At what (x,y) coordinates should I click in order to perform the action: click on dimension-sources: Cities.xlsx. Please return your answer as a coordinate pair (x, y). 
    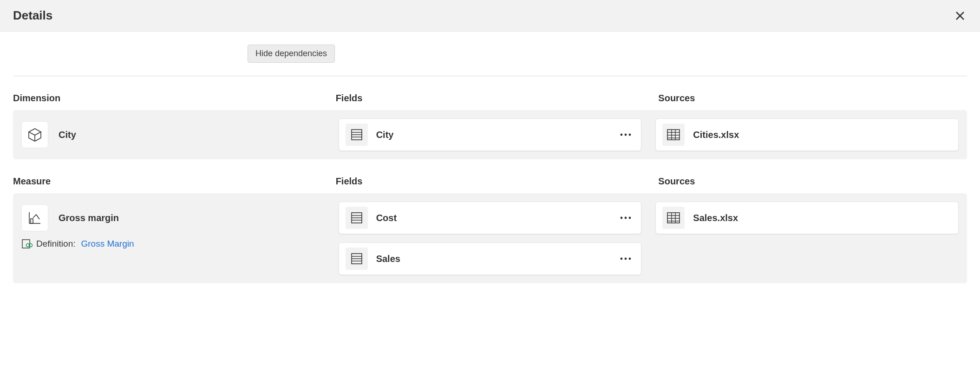
    Looking at the image, I should click on (807, 135).